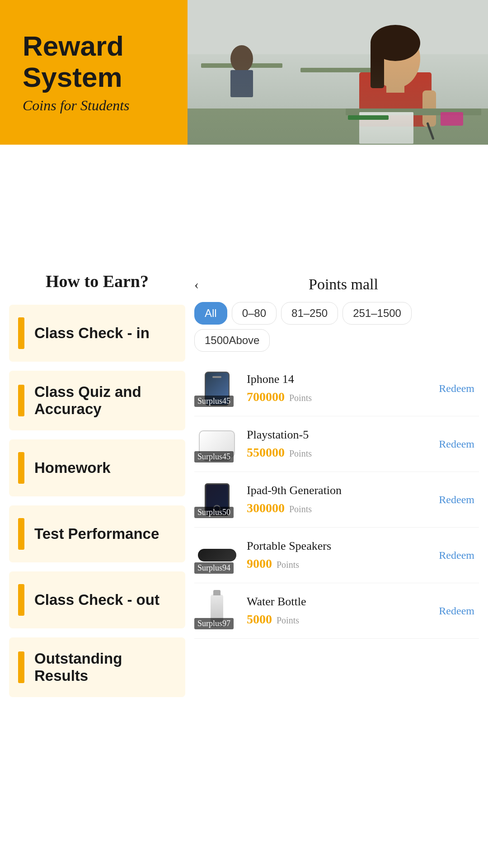 The image size is (488, 868). I want to click on product-price-label-bottle: Points, so click(288, 620).